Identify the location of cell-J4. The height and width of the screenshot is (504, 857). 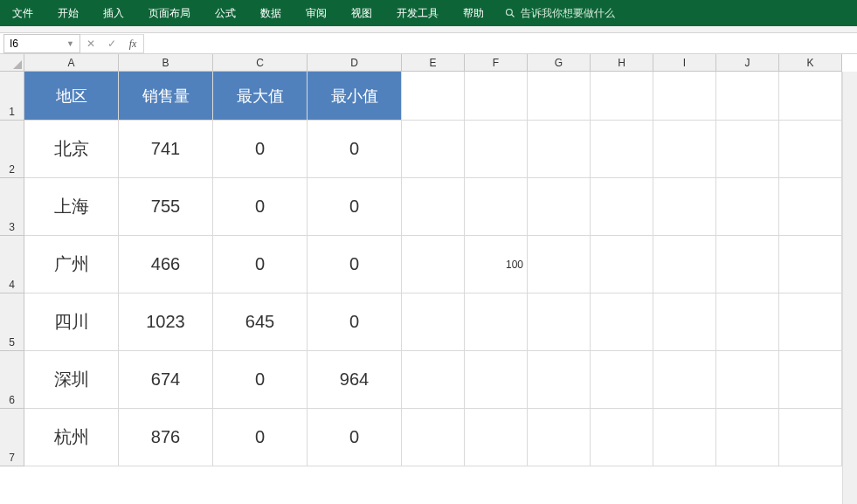
(748, 265).